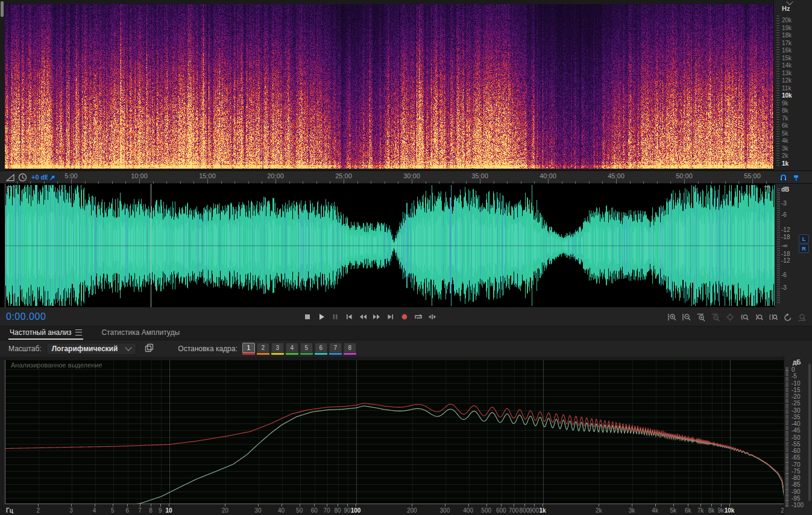 This screenshot has width=812, height=515. What do you see at coordinates (281, 511) in the screenshot?
I see `freq-x-label: 40` at bounding box center [281, 511].